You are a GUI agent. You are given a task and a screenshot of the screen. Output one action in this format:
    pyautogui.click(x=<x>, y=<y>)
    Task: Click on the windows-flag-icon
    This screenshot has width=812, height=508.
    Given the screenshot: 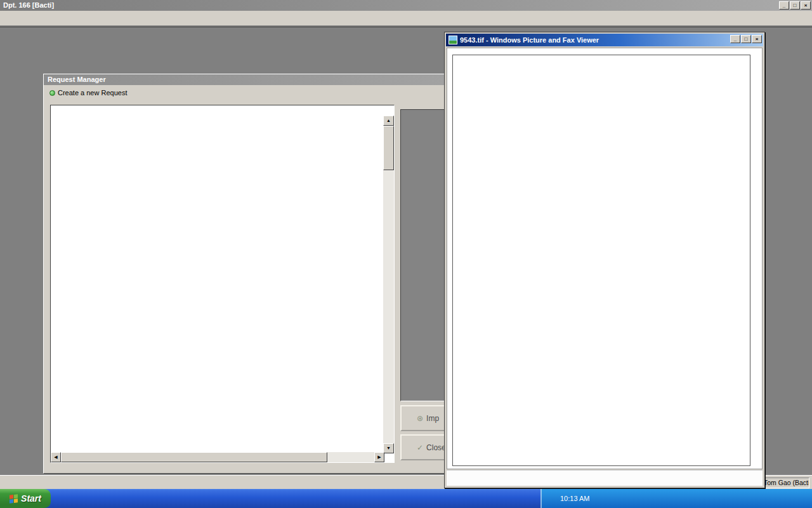 What is the action you would take?
    pyautogui.click(x=14, y=498)
    